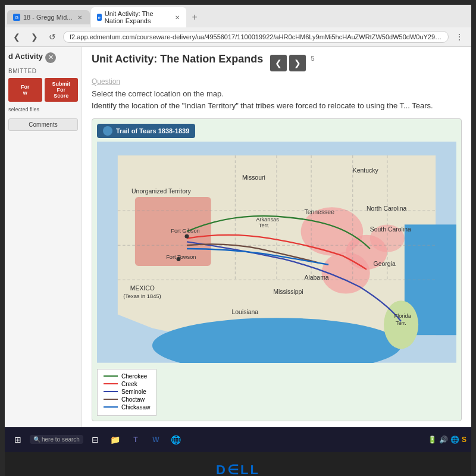 The image size is (476, 476). What do you see at coordinates (464, 440) in the screenshot?
I see `taskbar-notification-s: S` at bounding box center [464, 440].